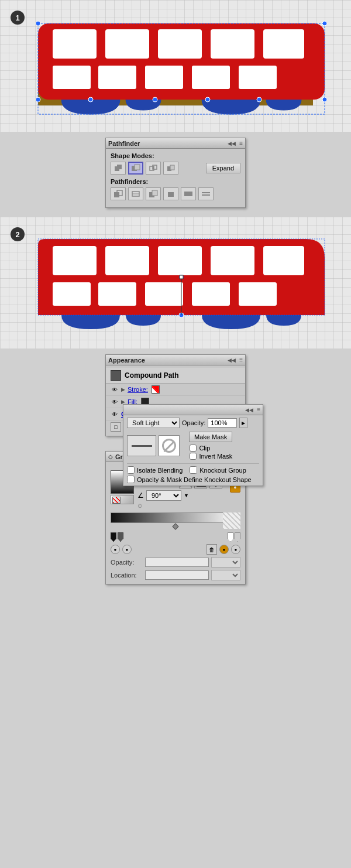  I want to click on gradient-diamond-icon: ◇, so click(111, 457).